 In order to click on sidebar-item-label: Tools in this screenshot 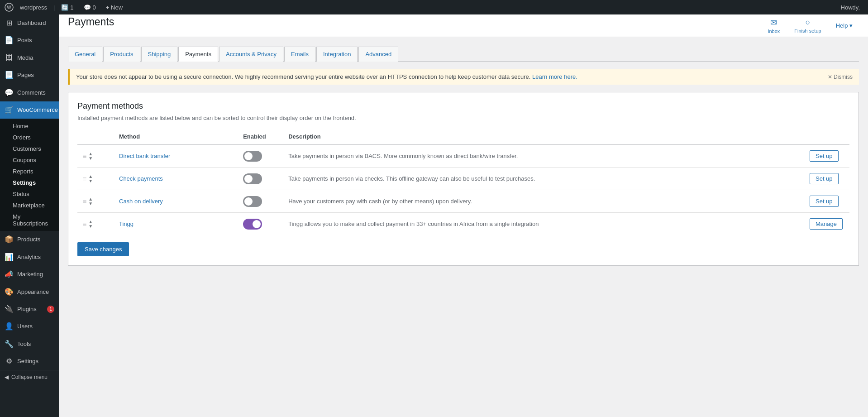, I will do `click(36, 344)`.